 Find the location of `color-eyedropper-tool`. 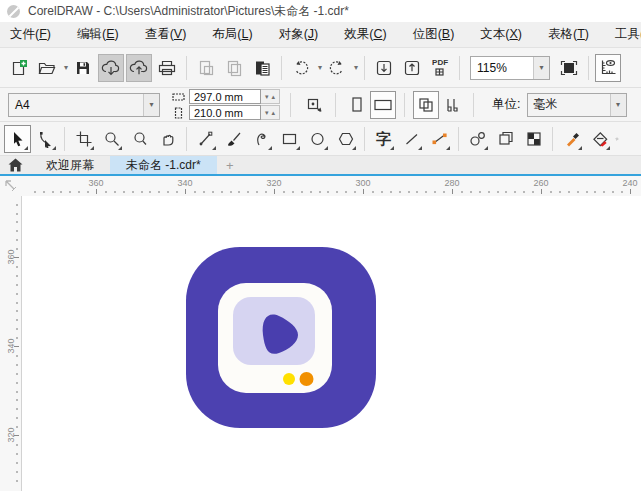

color-eyedropper-tool is located at coordinates (572, 139).